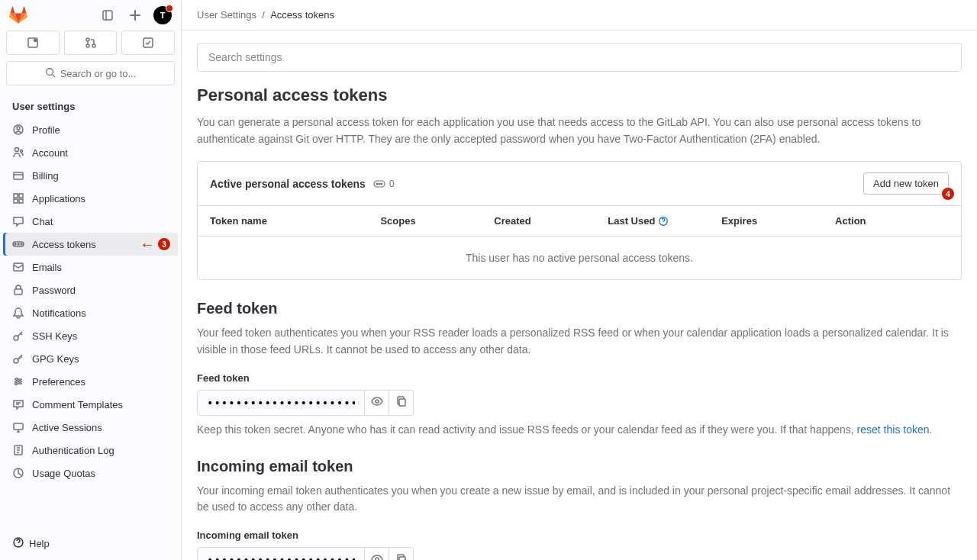 This screenshot has width=977, height=560. Describe the element at coordinates (18, 267) in the screenshot. I see `email-icon` at that location.